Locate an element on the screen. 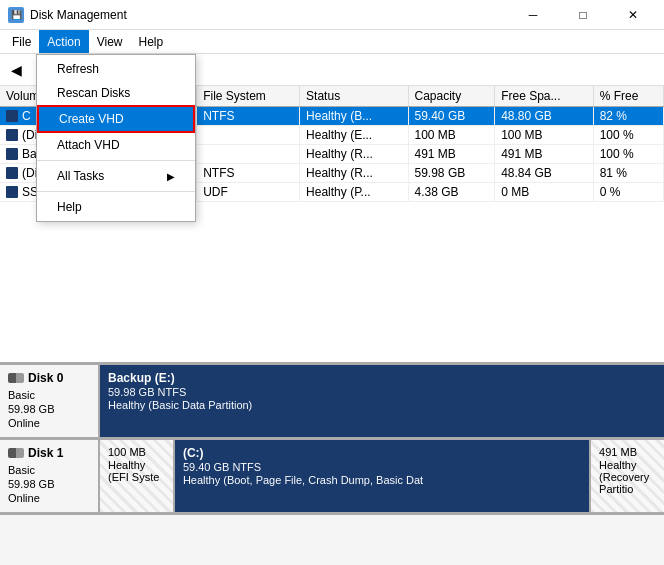  dropdown-createvhd: Create VHD is located at coordinates (116, 119).